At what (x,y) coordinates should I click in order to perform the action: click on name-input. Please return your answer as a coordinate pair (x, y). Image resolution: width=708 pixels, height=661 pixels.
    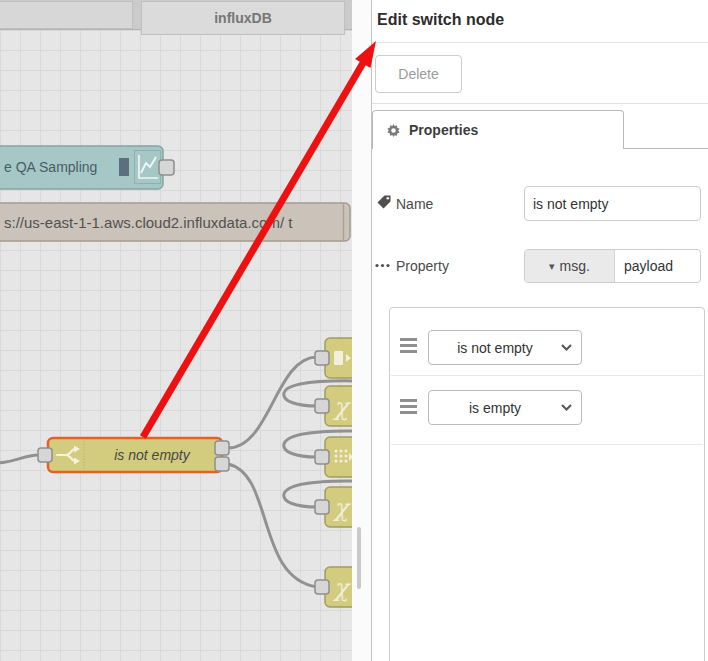
    Looking at the image, I should click on (612, 204).